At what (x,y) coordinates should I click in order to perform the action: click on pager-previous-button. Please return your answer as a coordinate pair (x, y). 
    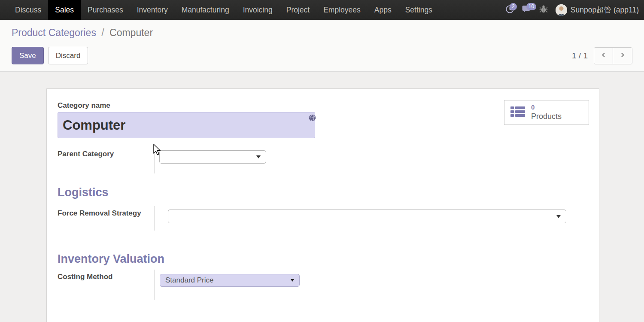
    Looking at the image, I should click on (604, 56).